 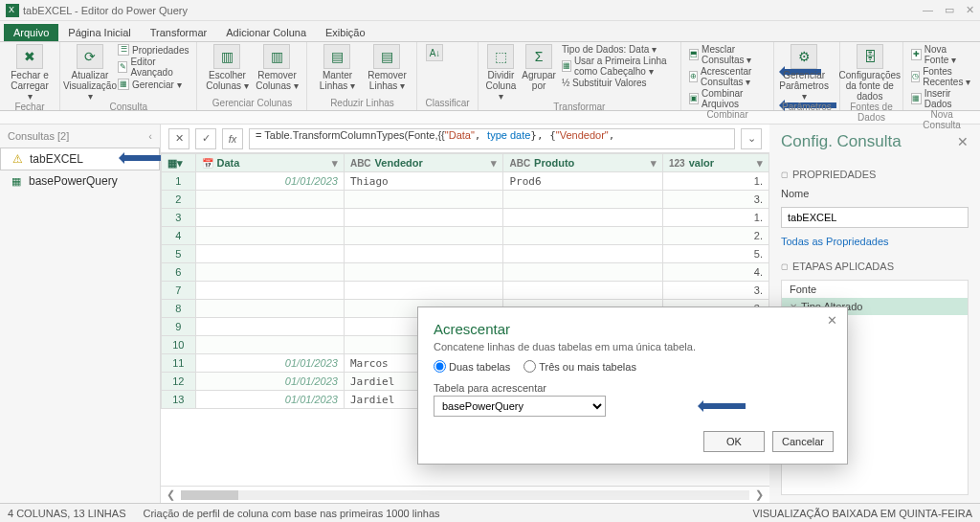 I want to click on file-tab: Arquivo, so click(x=31, y=33).